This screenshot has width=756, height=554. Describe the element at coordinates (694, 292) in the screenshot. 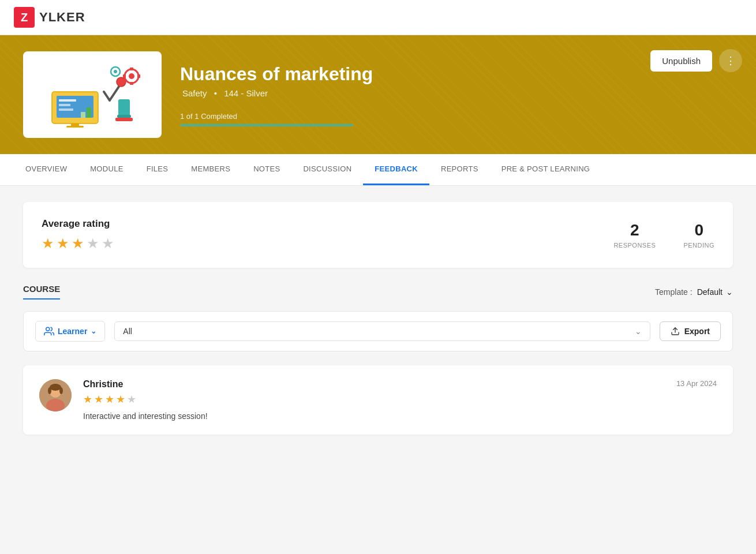

I see `template-area: Template : Default ⌄` at that location.